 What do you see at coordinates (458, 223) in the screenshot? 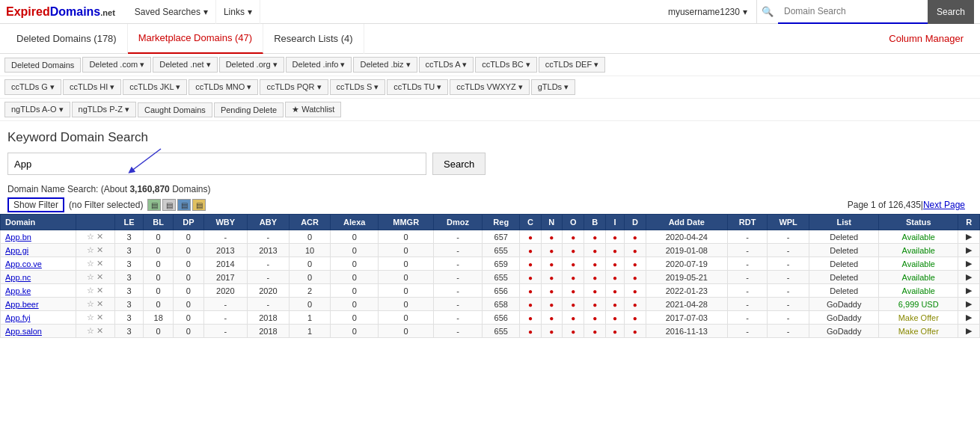
I see `col-dmoz: Dmoz` at bounding box center [458, 223].